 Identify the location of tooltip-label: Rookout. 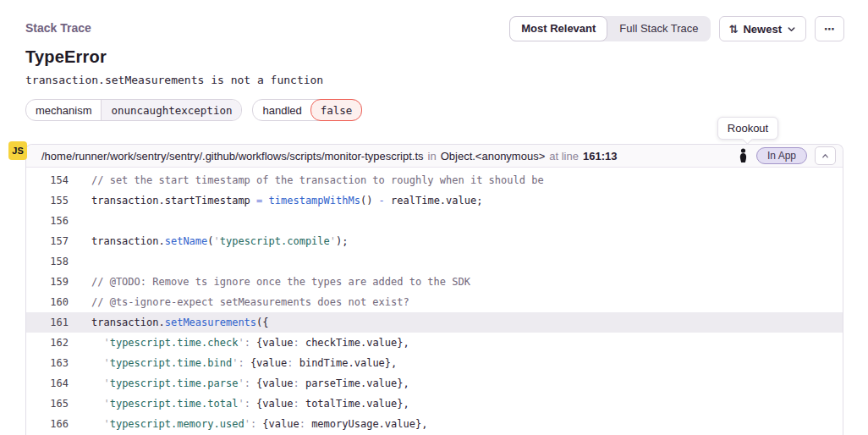
(748, 129).